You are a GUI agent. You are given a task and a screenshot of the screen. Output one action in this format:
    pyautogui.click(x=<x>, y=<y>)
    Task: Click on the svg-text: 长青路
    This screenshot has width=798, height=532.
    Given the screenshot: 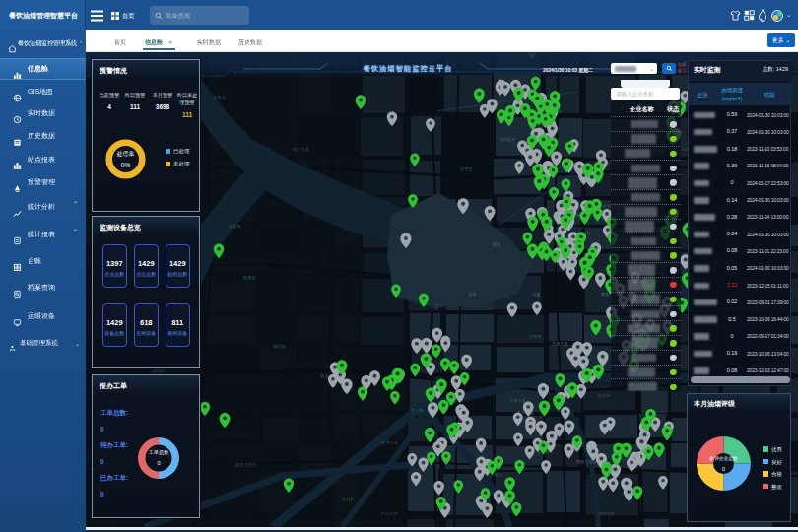 What is the action you would take?
    pyautogui.click(x=234, y=227)
    